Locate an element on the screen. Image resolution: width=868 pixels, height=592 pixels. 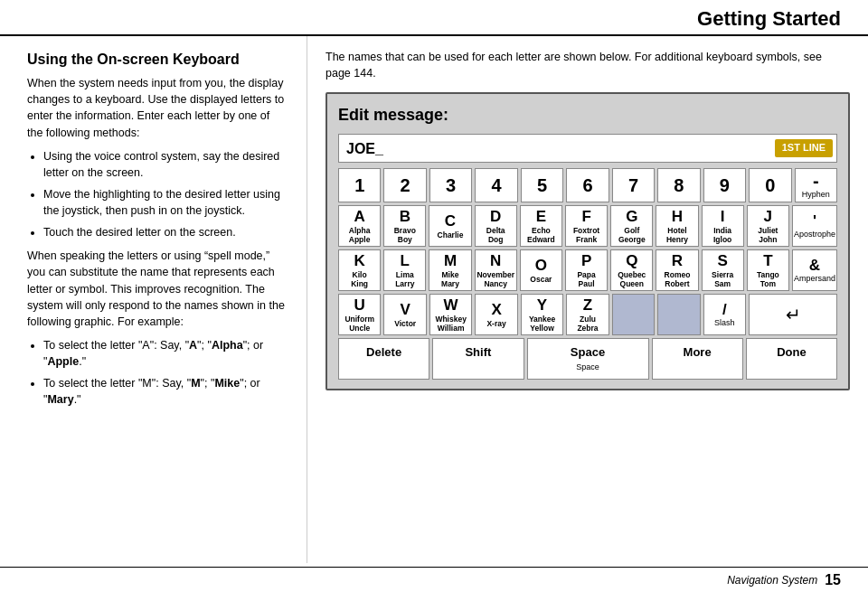
bullet-1: Using the voice control system, say the … is located at coordinates (166, 164).